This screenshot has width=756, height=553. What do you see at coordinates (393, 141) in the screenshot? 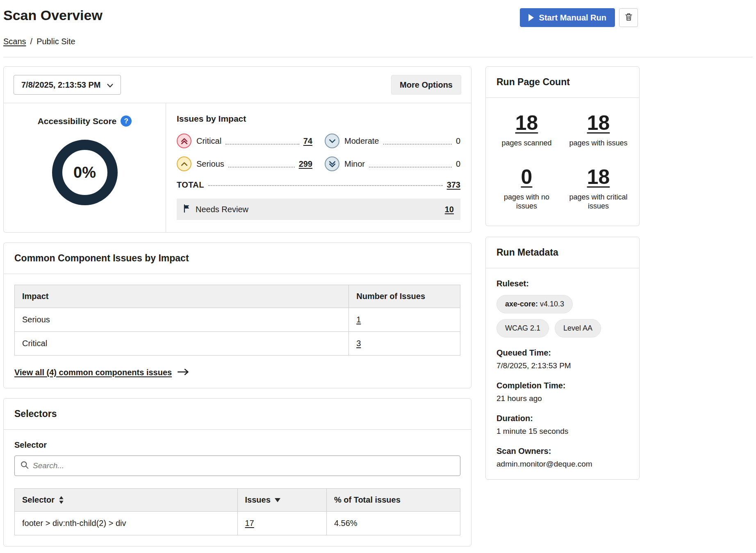
I see `impact-row-moderate: Moderate 0` at bounding box center [393, 141].